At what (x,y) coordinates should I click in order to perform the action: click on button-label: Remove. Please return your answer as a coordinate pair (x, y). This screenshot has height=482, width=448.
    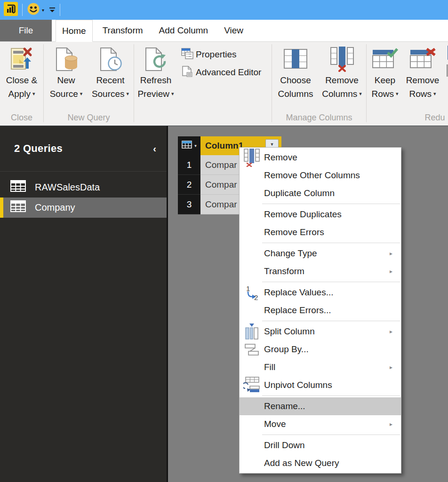
    Looking at the image, I should click on (342, 80).